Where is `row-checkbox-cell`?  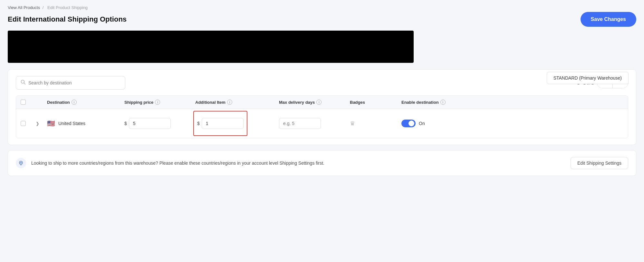 row-checkbox-cell is located at coordinates (23, 123).